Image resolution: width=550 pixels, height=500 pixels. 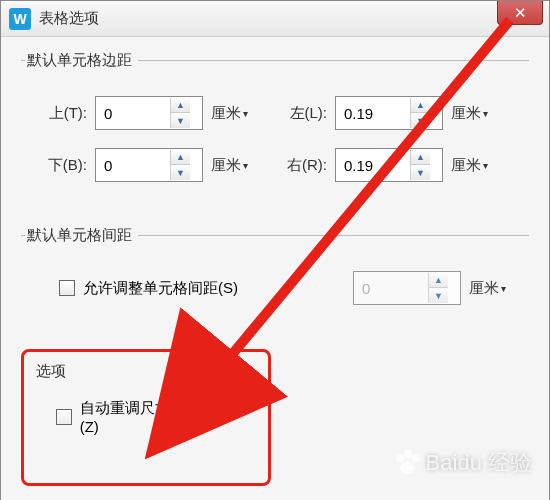 I want to click on input-spacing: ▲▼, so click(x=407, y=288).